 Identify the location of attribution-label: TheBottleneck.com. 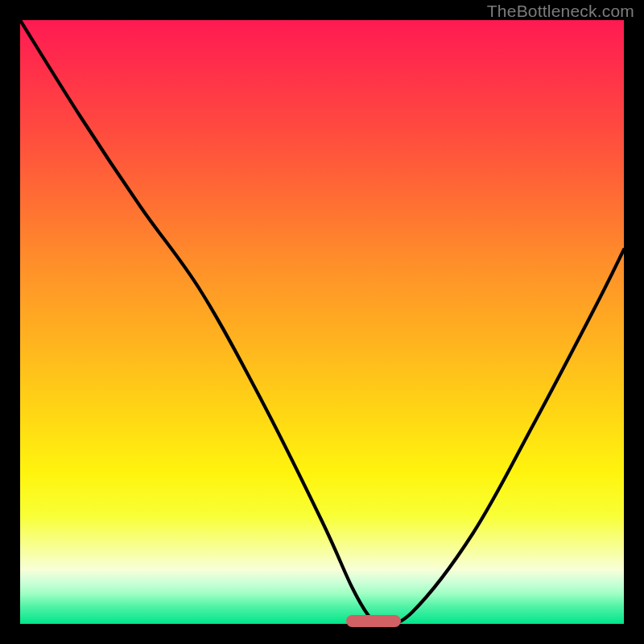
(560, 11).